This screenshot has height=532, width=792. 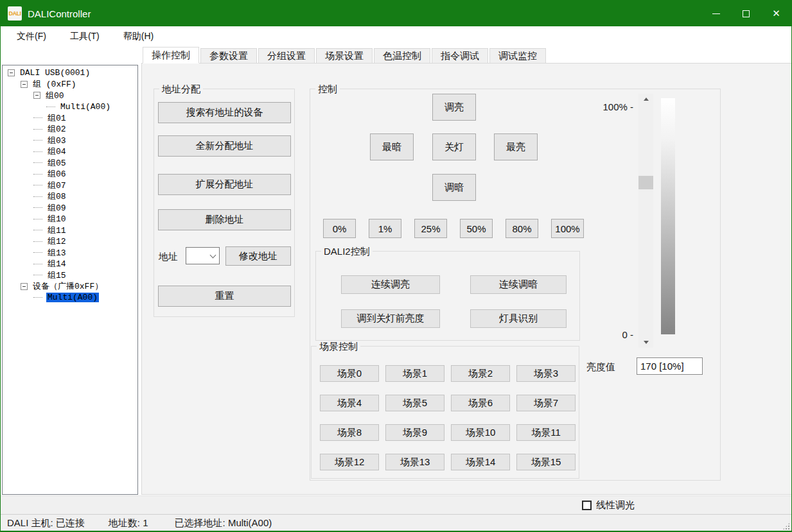 I want to click on scene-button: 场景15, so click(x=546, y=462).